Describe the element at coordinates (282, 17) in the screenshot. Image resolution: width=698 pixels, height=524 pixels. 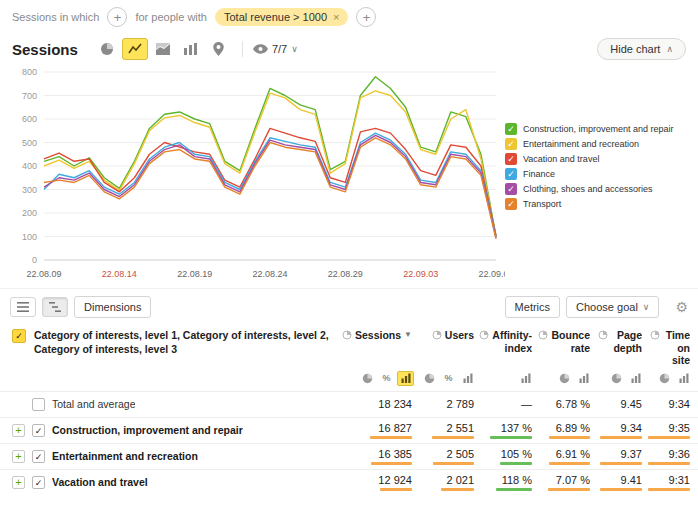
I see `segment-tag: Total revenue > 1000 ×` at that location.